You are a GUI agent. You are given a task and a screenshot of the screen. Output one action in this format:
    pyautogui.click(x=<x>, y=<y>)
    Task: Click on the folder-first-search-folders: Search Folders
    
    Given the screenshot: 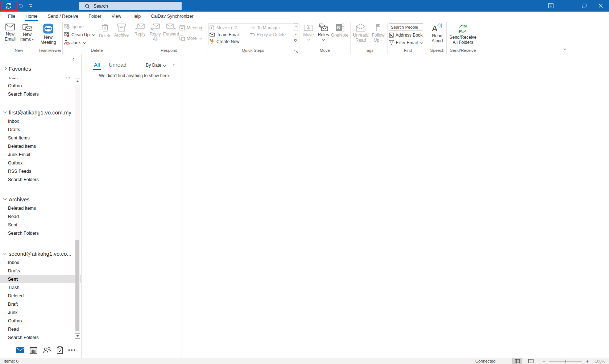 What is the action you would take?
    pyautogui.click(x=41, y=180)
    